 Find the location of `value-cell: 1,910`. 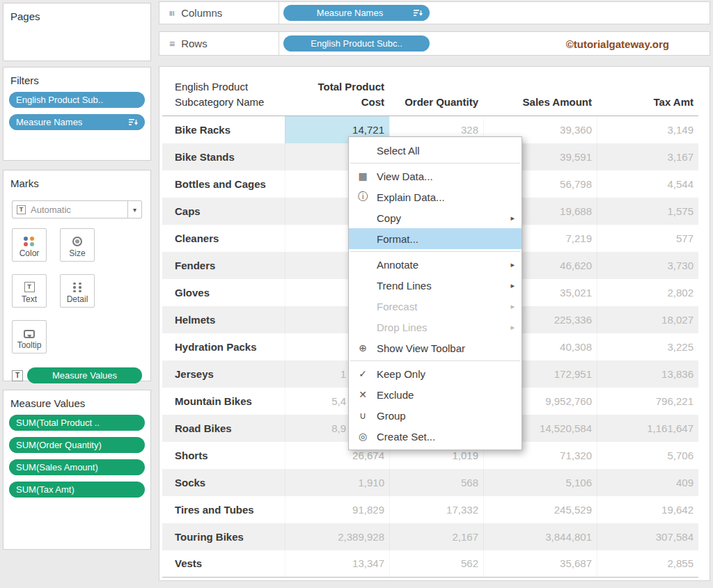

value-cell: 1,910 is located at coordinates (337, 483).